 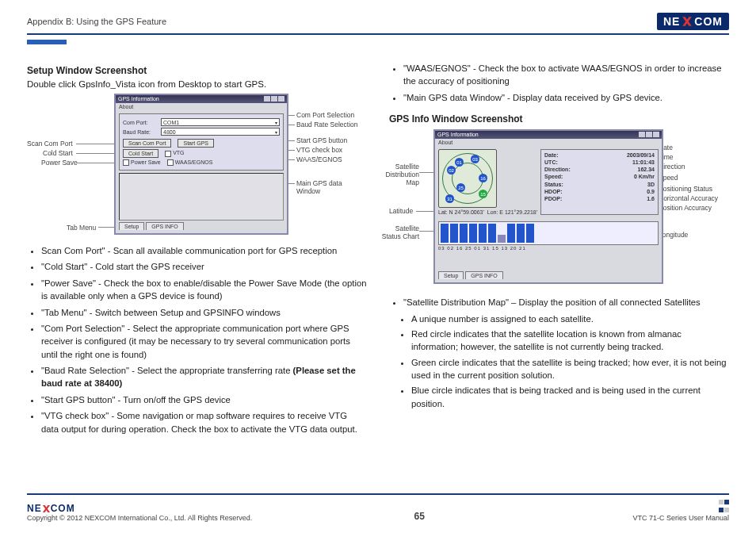 What do you see at coordinates (220, 132) in the screenshot?
I see `baud-select: 4800` at bounding box center [220, 132].